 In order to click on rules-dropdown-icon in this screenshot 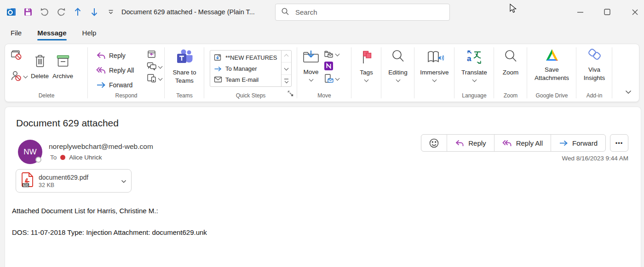, I will do `click(338, 54)`.